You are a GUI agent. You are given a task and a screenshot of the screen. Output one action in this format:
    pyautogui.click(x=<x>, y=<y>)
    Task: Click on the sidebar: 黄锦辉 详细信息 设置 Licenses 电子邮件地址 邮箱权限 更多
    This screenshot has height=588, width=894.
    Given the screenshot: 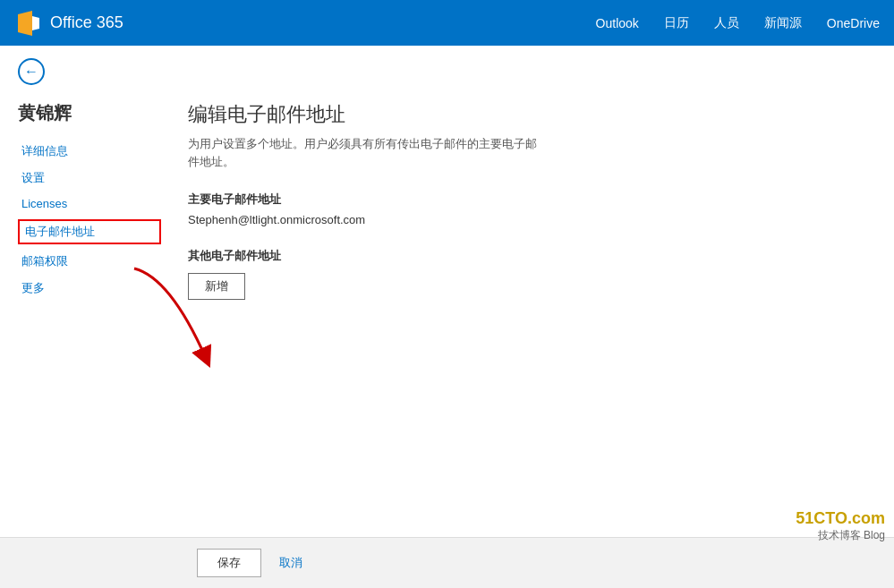 What is the action you would take?
    pyautogui.click(x=89, y=200)
    